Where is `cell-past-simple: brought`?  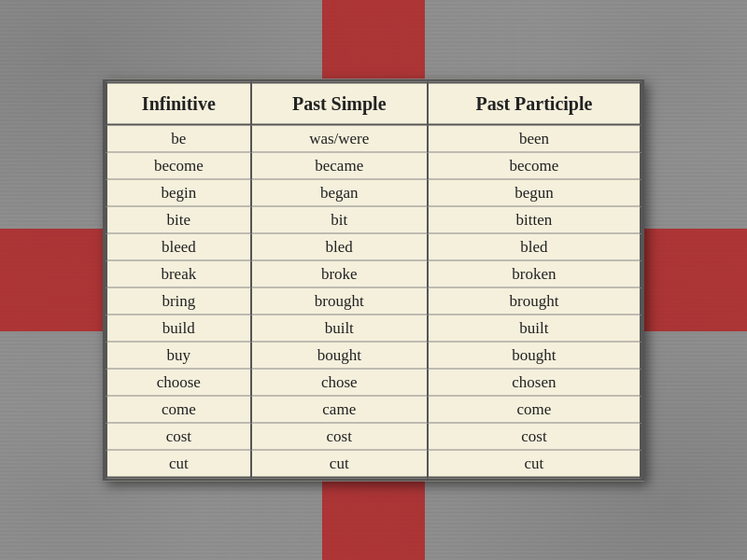
cell-past-simple: brought is located at coordinates (340, 301).